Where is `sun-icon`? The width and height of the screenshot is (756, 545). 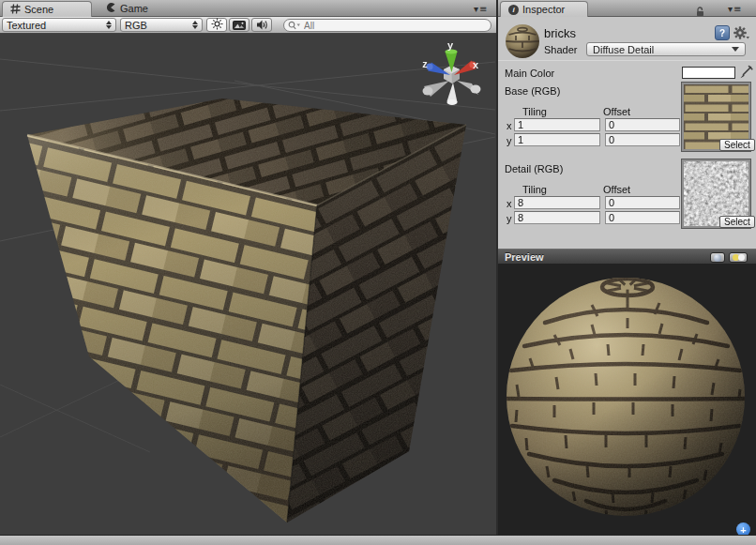 sun-icon is located at coordinates (218, 25).